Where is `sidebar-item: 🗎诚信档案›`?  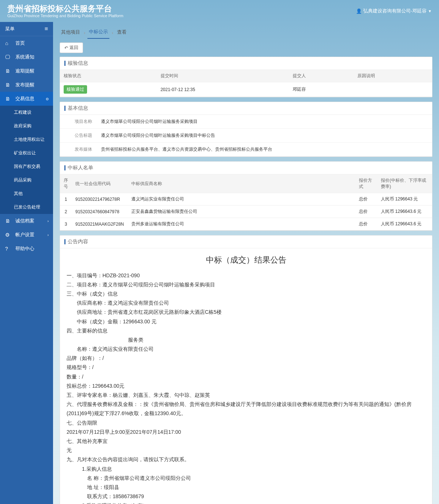 sidebar-item: 🗎诚信档案› is located at coordinates (26, 221).